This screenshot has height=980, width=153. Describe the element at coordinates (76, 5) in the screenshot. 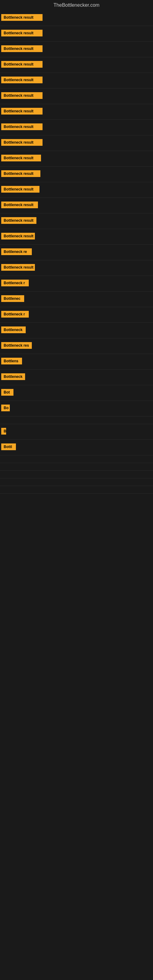

I see `site-header: TheBottlenecker.com` at that location.